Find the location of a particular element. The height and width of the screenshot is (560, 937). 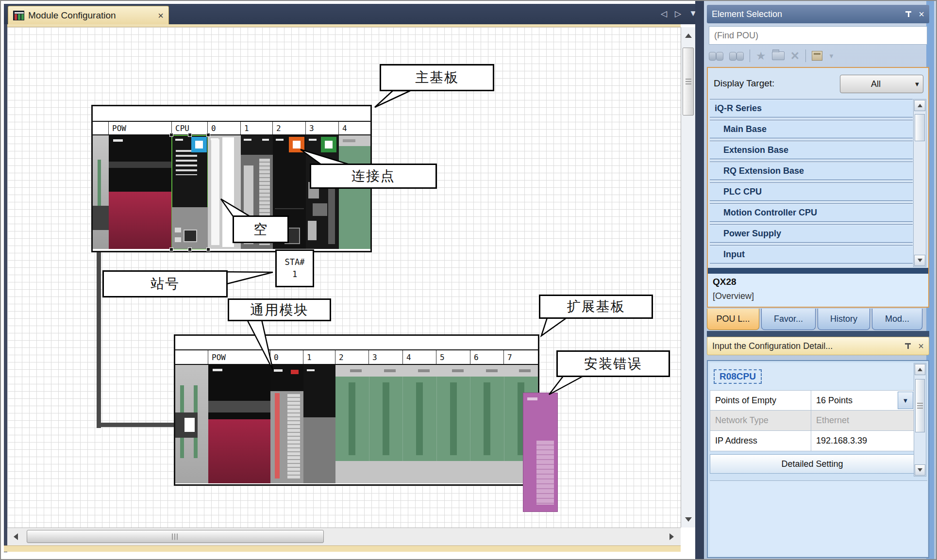

callout-extension-base: 扩展基板 is located at coordinates (596, 307).